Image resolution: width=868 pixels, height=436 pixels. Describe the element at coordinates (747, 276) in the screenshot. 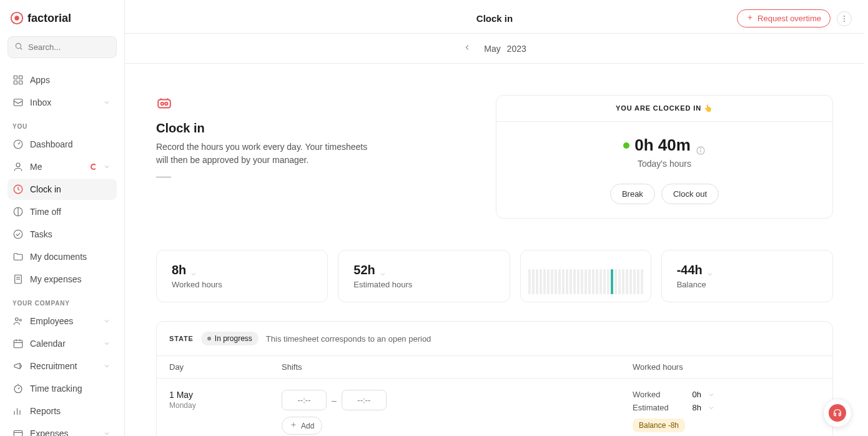

I see `stat-balance: -44h Balance` at that location.